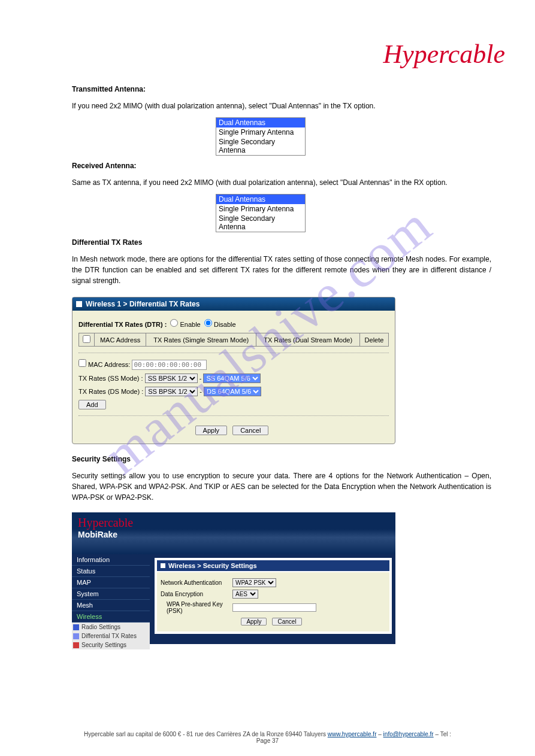  Describe the element at coordinates (250, 430) in the screenshot. I see `dtr-cancel-button: Cancel` at that location.